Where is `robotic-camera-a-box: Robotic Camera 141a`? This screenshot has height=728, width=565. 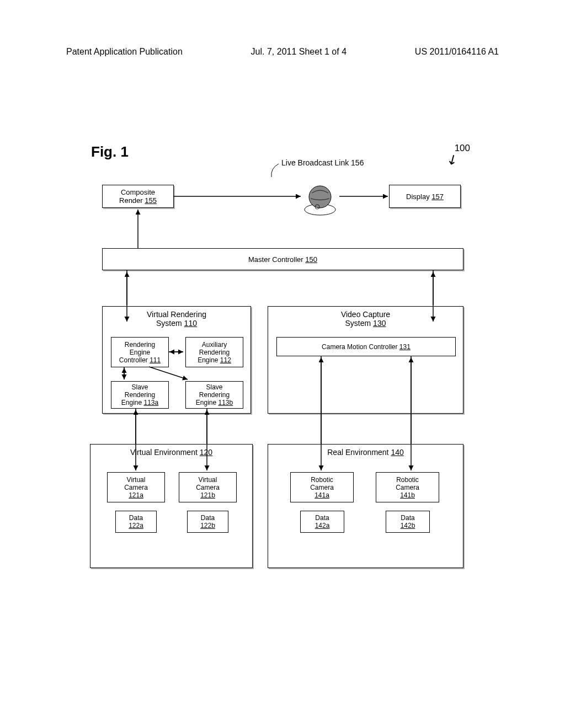
robotic-camera-a-box: Robotic Camera 141a is located at coordinates (322, 488).